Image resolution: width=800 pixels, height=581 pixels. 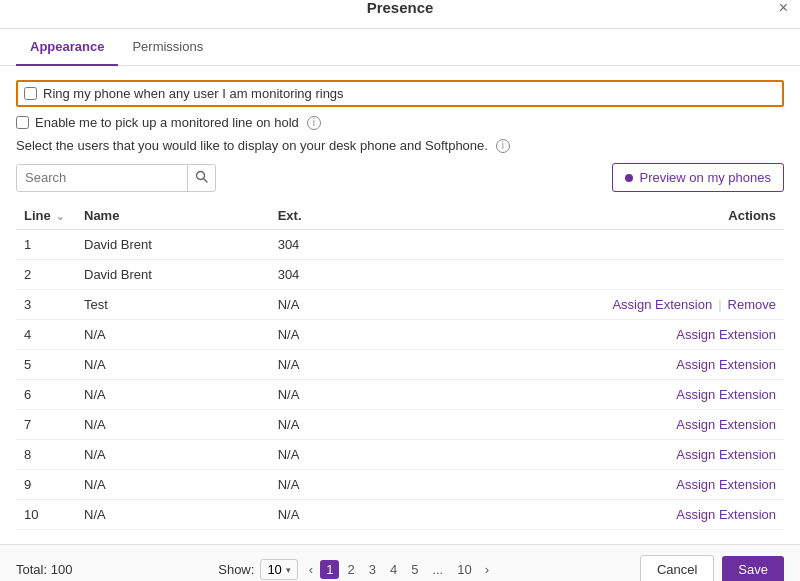 I want to click on page-2: 2, so click(x=350, y=570).